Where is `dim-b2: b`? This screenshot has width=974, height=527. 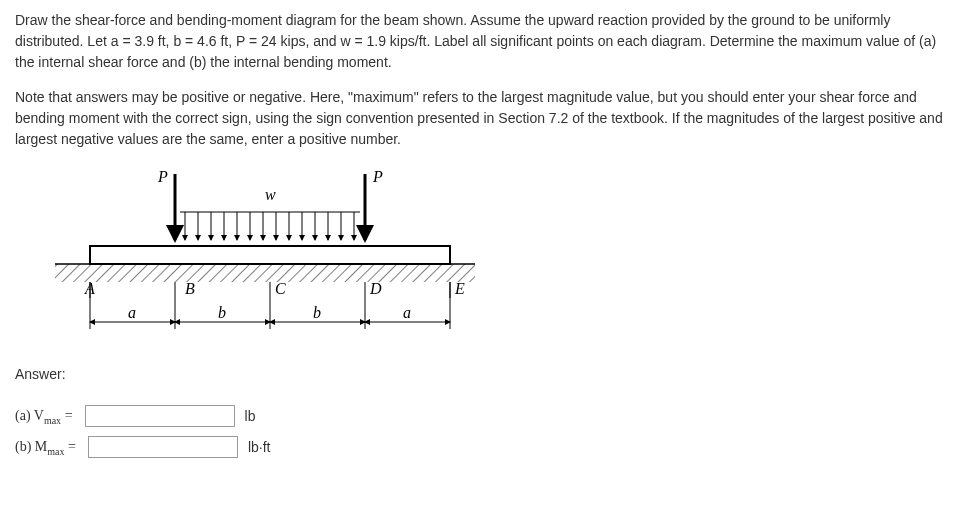 dim-b2: b is located at coordinates (317, 312).